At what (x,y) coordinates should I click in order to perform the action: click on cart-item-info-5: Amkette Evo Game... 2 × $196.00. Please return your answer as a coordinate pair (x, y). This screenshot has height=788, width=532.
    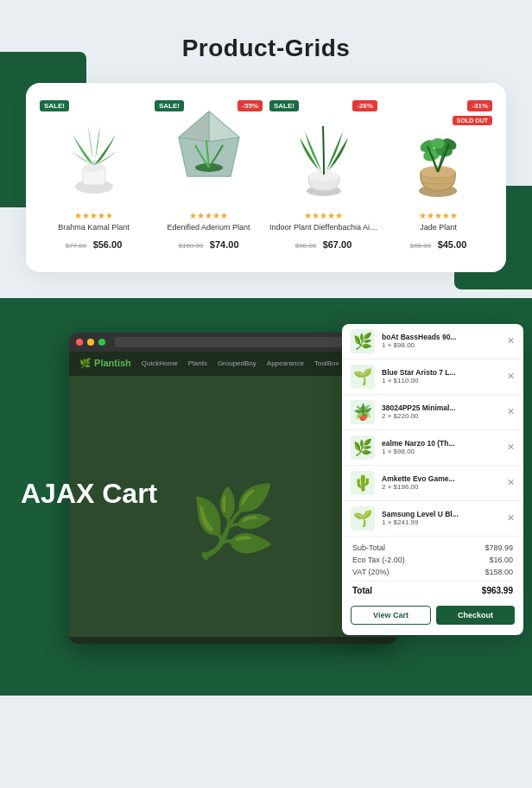
    Looking at the image, I should click on (440, 482).